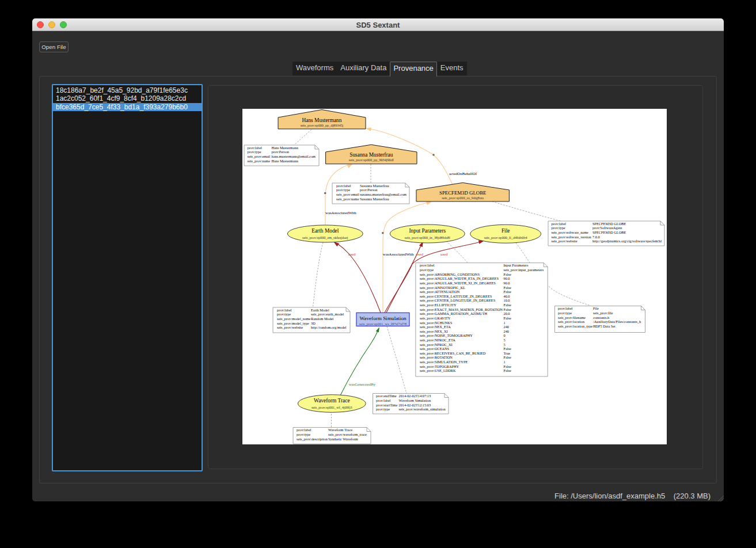  Describe the element at coordinates (436, 357) in the screenshot. I see `svg-text: seis_prov:ROTATION` at that location.